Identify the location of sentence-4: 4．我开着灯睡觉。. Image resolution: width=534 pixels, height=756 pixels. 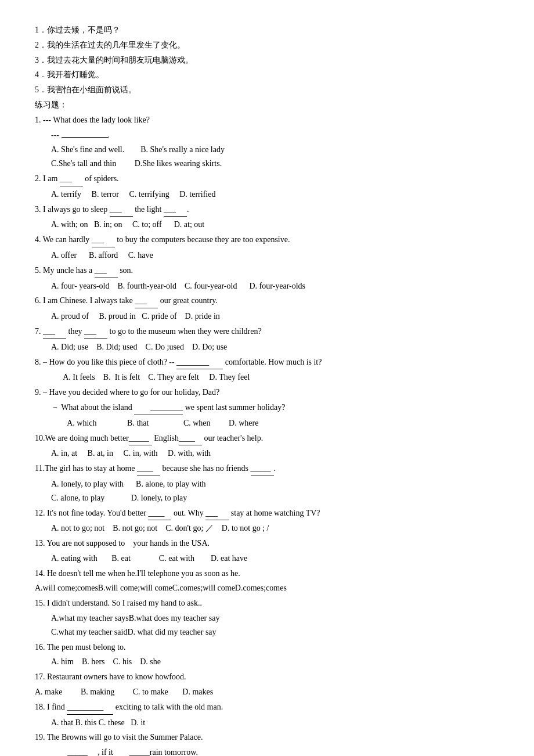
(267, 75).